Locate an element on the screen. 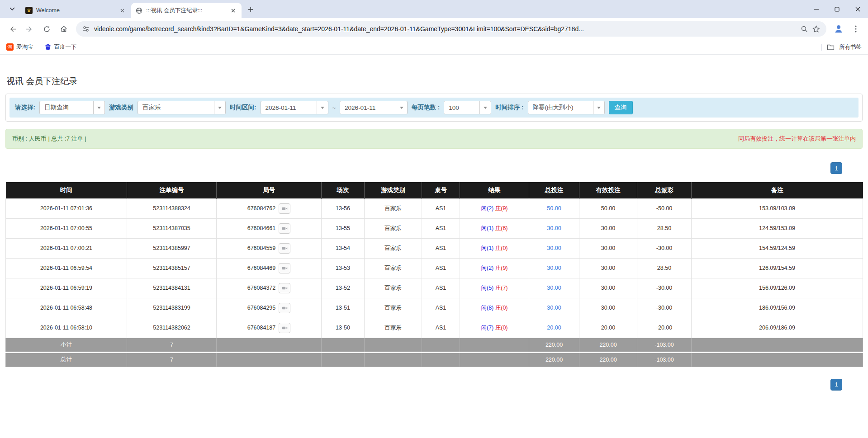 The width and height of the screenshot is (868, 438). tab-strip: ♛ Welcome :::视讯 会员下注纪录::: is located at coordinates (434, 9).